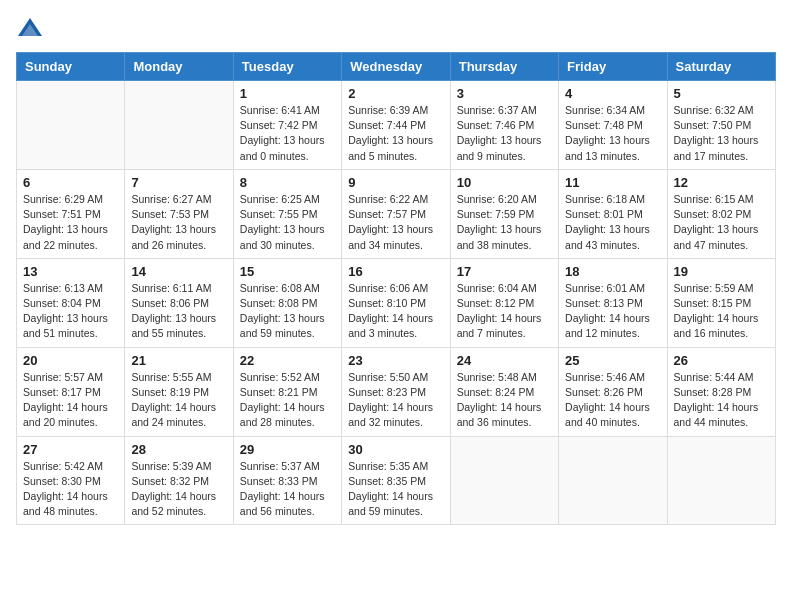  I want to click on day-number: 27, so click(70, 450).